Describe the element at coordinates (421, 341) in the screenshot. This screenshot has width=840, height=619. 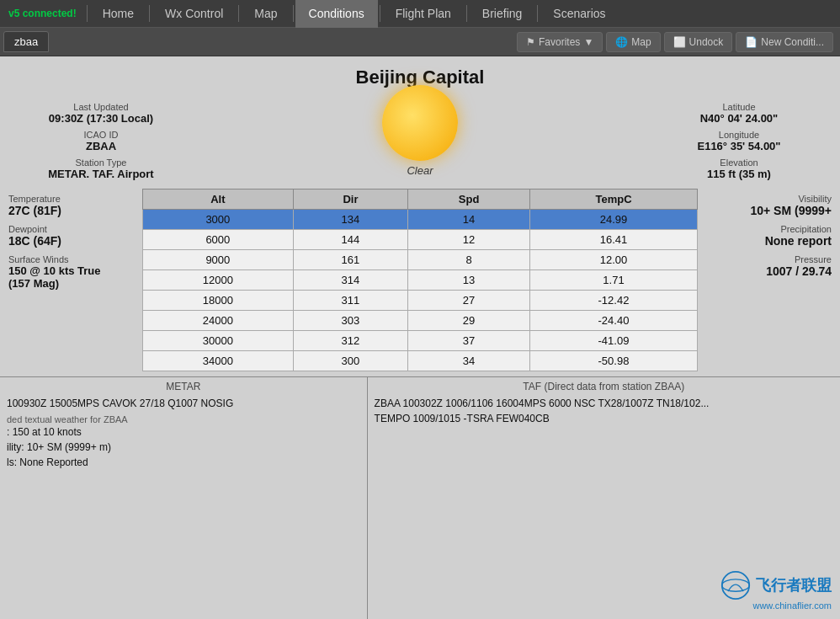
I see `table-row: 3000031237-41.09` at that location.